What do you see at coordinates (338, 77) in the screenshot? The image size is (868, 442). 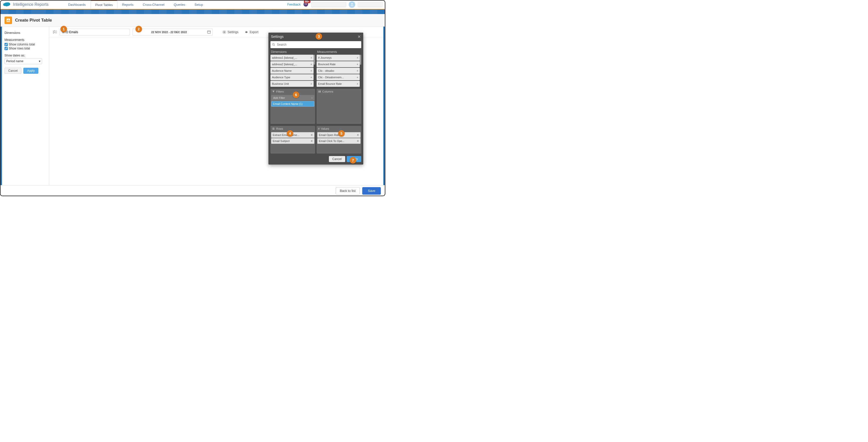 I see `measurement-item: Clic - Désabonnem...+` at bounding box center [338, 77].